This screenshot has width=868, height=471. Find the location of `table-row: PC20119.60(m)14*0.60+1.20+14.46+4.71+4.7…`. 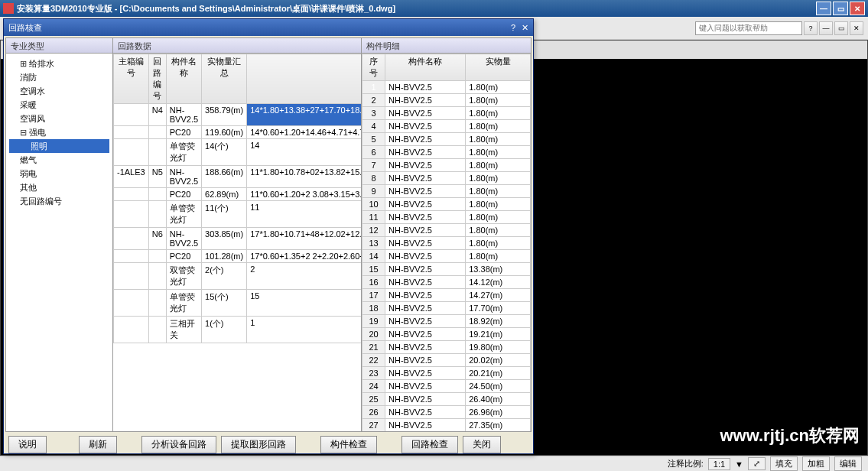

table-row: PC20119.60(m)14*0.60+1.20+14.46+4.71+4.7… is located at coordinates (238, 133).